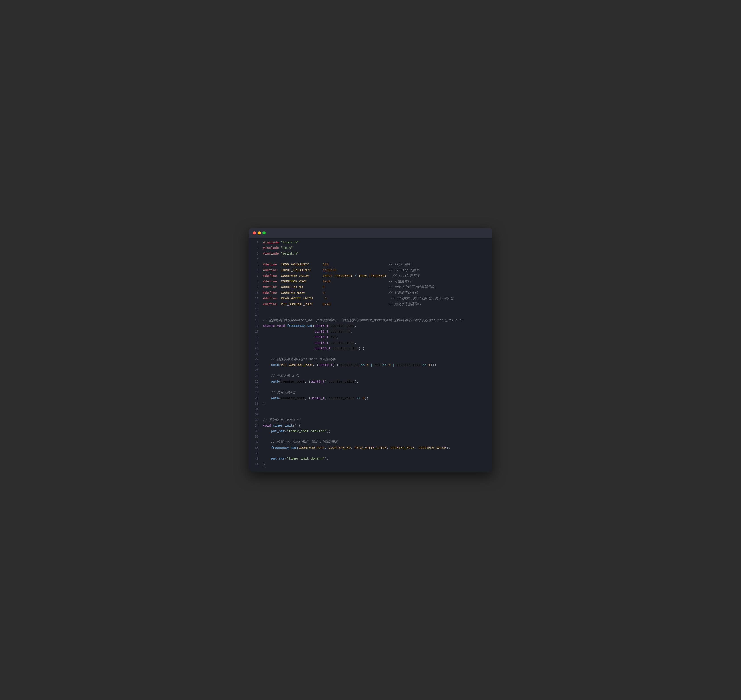  Describe the element at coordinates (370, 350) in the screenshot. I see `code-editor-window: 1 #include "timer.h" 2 #include "io.h" 3…` at that location.